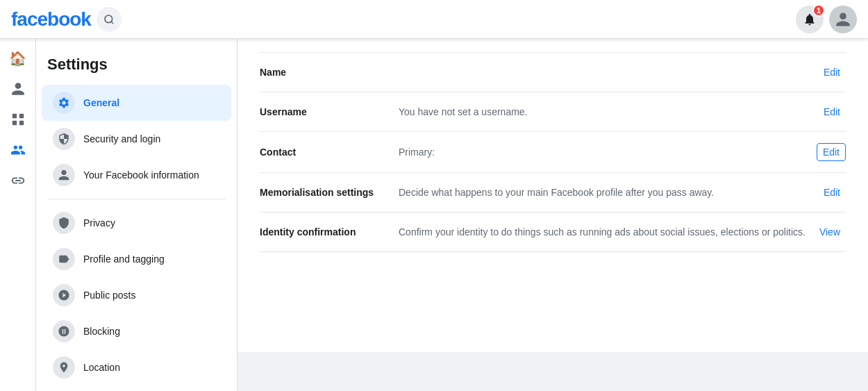  What do you see at coordinates (606, 232) in the screenshot?
I see `row-value-identity: Confirm your identity to do things such …` at bounding box center [606, 232].